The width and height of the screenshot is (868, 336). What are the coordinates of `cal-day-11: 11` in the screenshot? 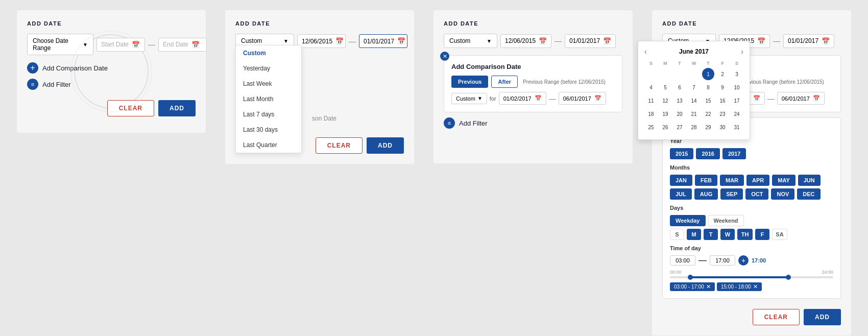 It's located at (651, 101).